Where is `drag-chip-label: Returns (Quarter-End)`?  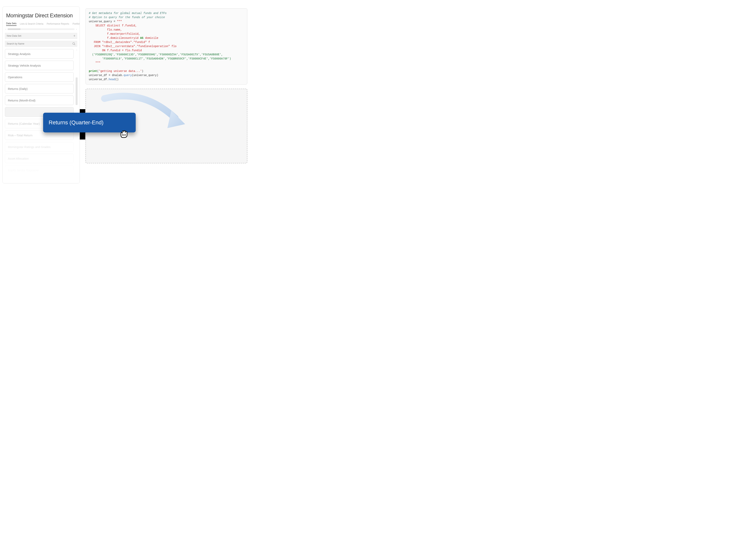 drag-chip-label: Returns (Quarter-End) is located at coordinates (76, 123).